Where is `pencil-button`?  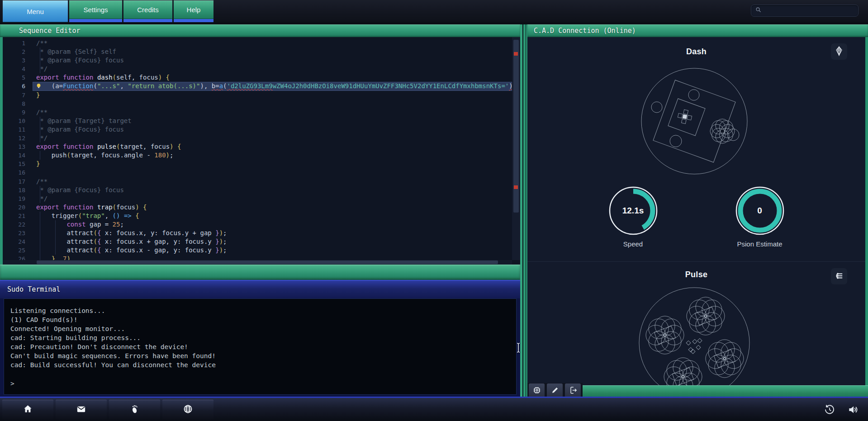 pencil-button is located at coordinates (555, 391).